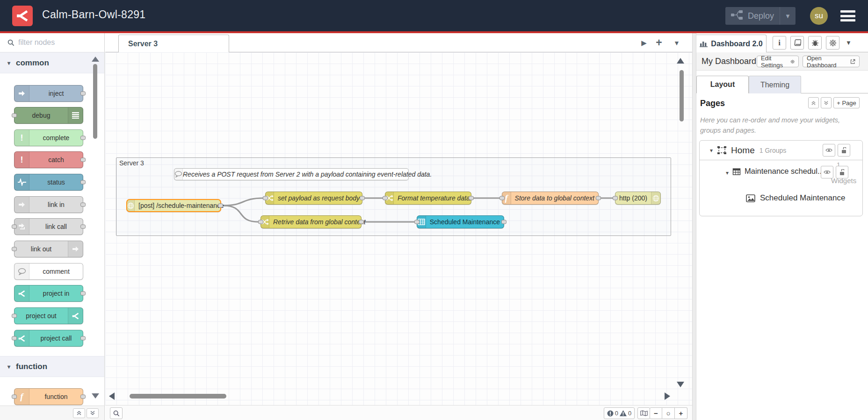  I want to click on docs-book-button, so click(797, 43).